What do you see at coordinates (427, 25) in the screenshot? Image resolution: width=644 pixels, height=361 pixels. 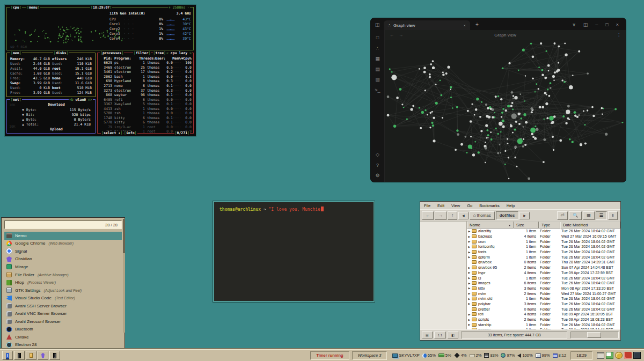 I see `tab-graph-view: ∴ Graph view ×` at bounding box center [427, 25].